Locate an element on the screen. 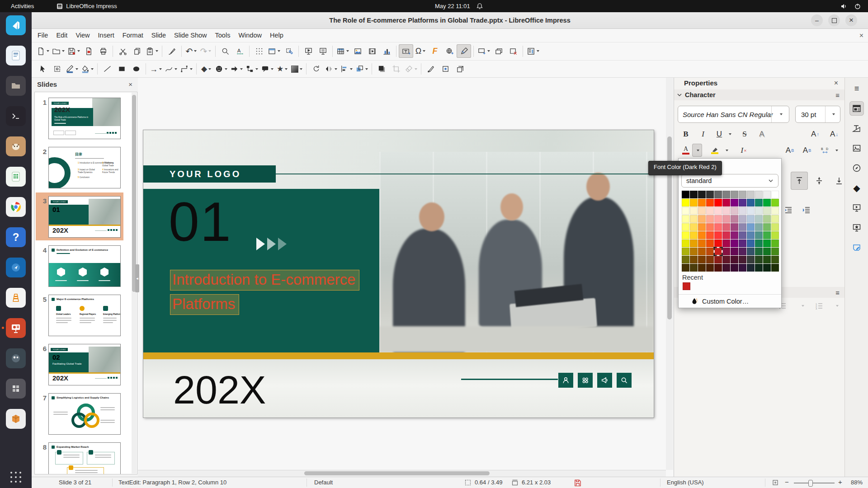 The image size is (868, 488). print-button is located at coordinates (103, 51).